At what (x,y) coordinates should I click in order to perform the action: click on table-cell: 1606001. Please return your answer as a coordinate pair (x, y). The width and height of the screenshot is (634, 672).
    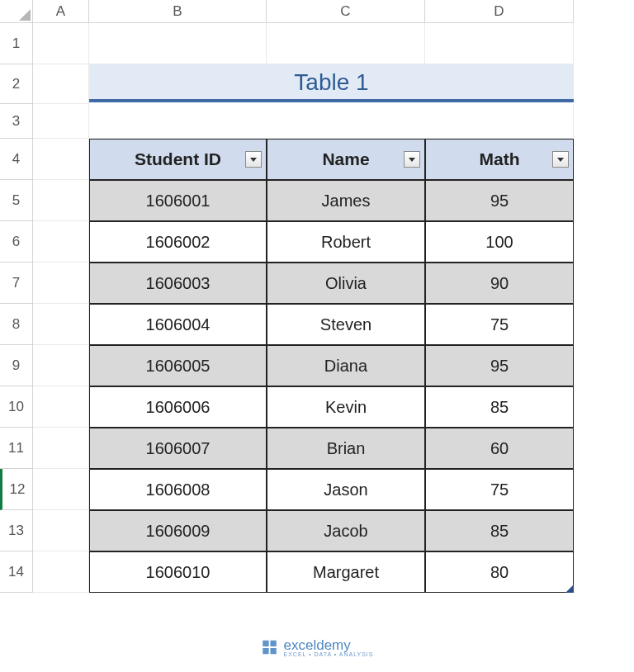
    Looking at the image, I should click on (178, 201).